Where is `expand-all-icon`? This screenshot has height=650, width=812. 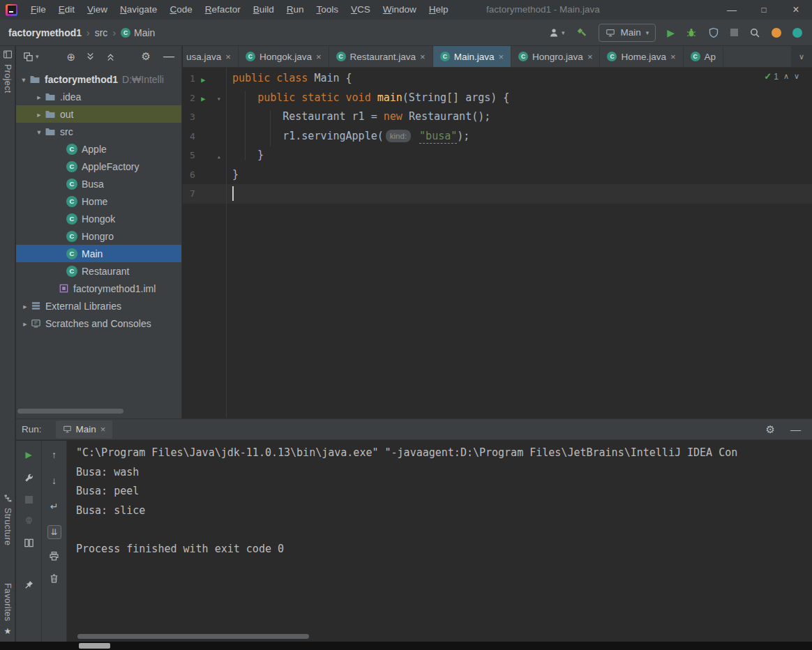 expand-all-icon is located at coordinates (91, 57).